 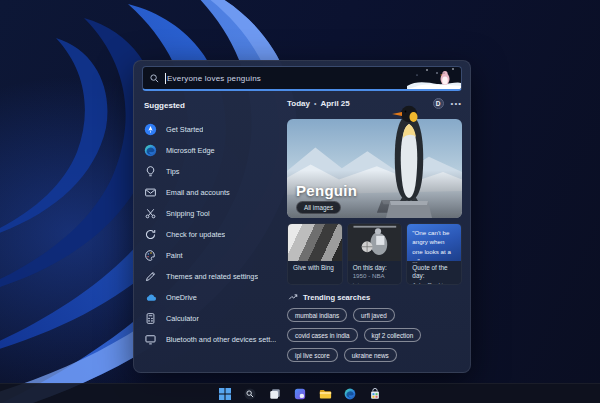 I want to click on sidebar-item-microsoft-edge: Microsoft Edge, so click(x=210, y=150).